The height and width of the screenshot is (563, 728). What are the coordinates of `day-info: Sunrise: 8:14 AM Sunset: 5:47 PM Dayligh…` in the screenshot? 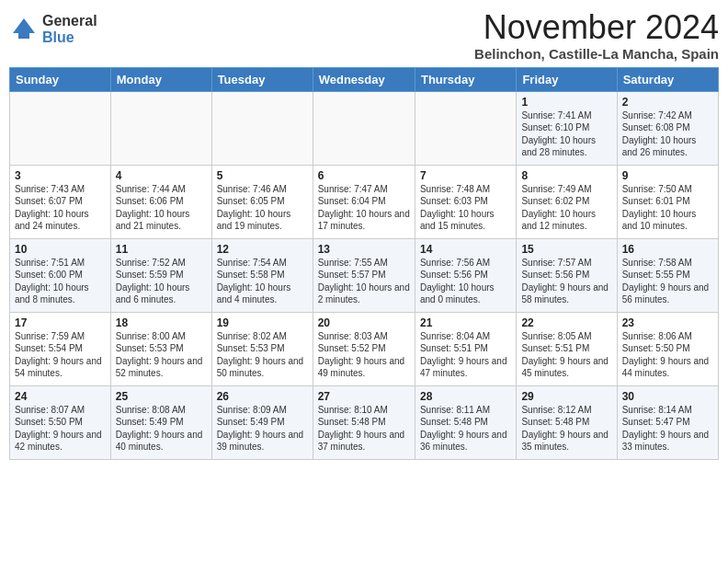 It's located at (665, 429).